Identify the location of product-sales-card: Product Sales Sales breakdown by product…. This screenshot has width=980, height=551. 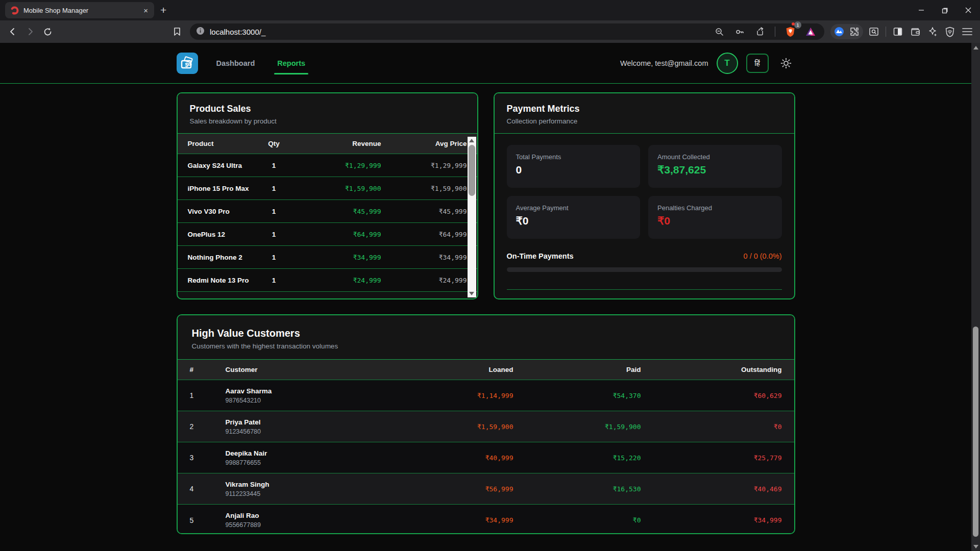
(328, 196).